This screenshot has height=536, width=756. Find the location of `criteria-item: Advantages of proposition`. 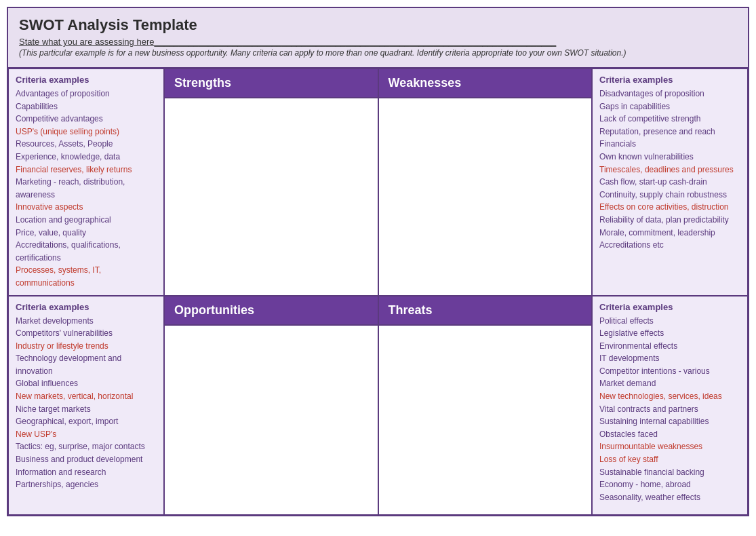

criteria-item: Advantages of proposition is located at coordinates (86, 94).